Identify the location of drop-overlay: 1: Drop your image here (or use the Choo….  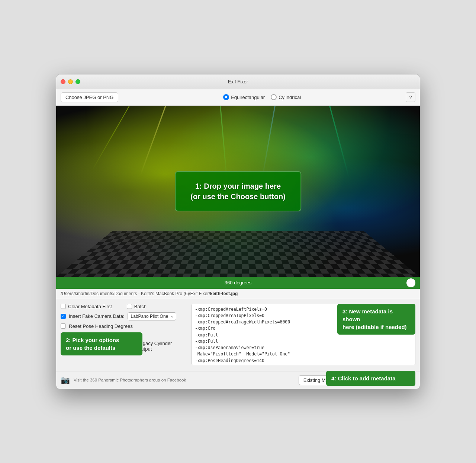
(238, 191).